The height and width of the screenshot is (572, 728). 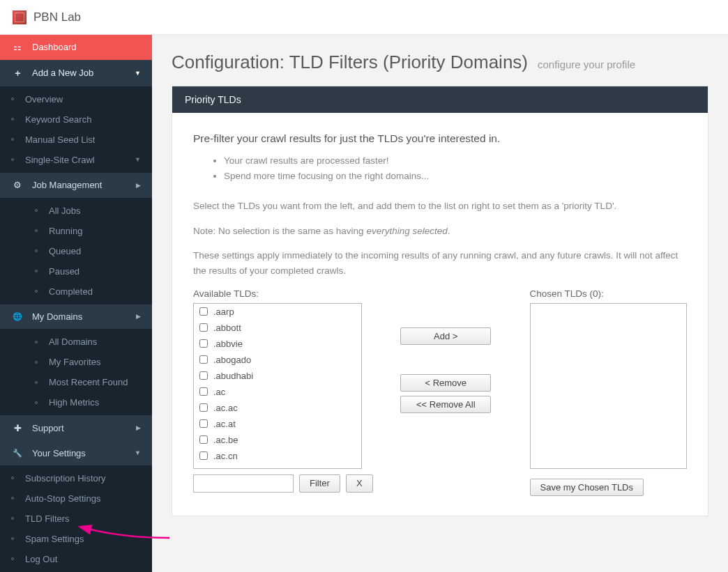 I want to click on filter-input, so click(x=243, y=484).